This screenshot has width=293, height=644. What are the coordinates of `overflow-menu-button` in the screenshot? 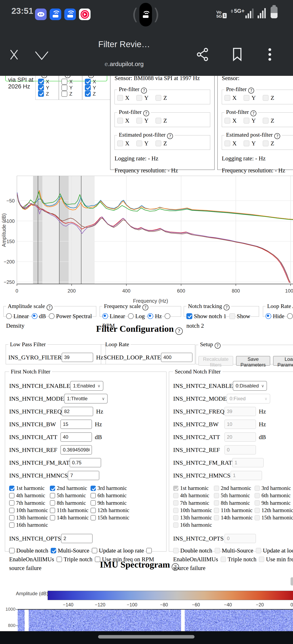 It's located at (270, 54).